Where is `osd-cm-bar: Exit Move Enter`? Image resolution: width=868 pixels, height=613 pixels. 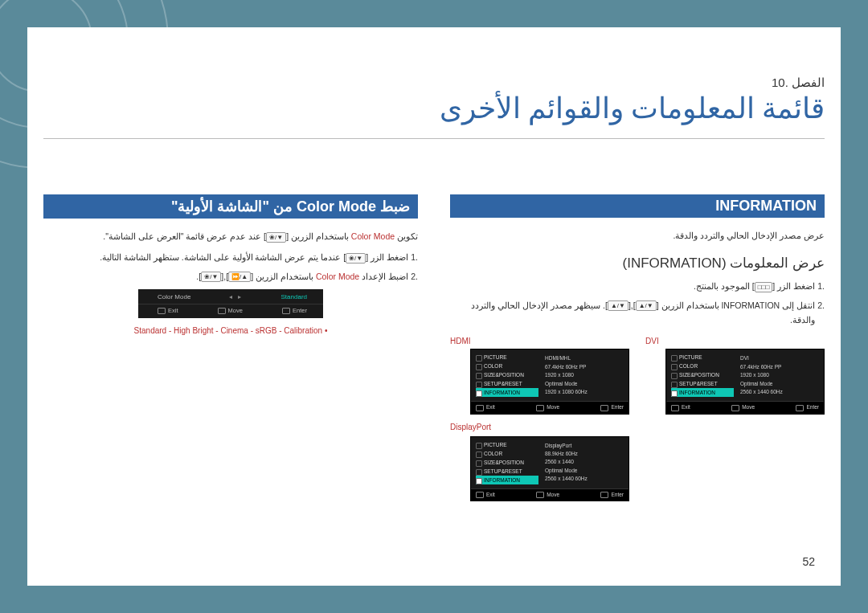
osd-cm-bar: Exit Move Enter is located at coordinates (231, 312).